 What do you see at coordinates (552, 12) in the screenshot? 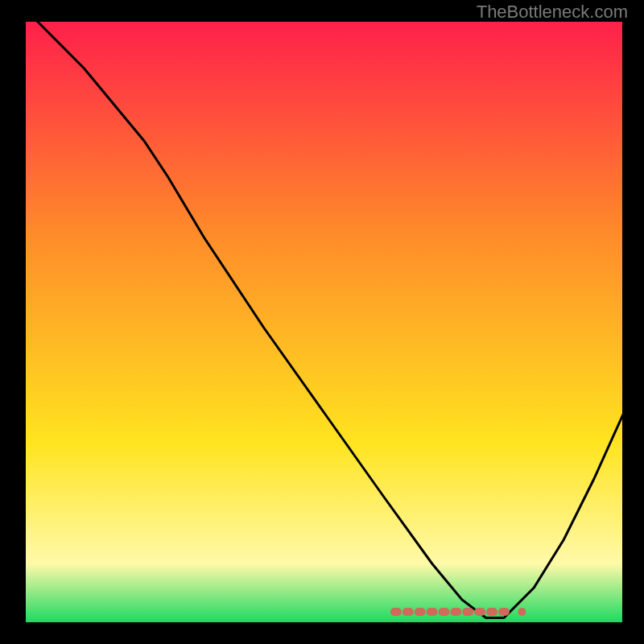
I see `watermark-text: TheBottleneck.com` at bounding box center [552, 12].